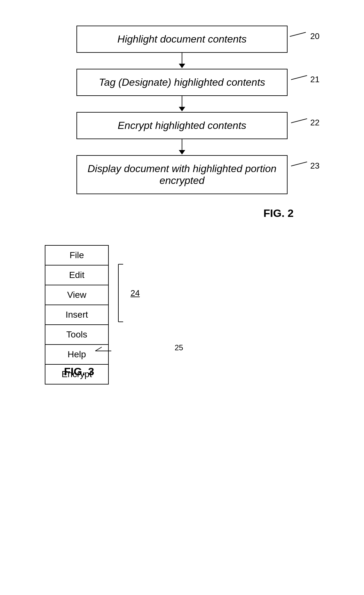 Image resolution: width=364 pixels, height=595 pixels. Describe the element at coordinates (182, 83) in the screenshot. I see `flow-step-21: Tag (Designate) highlighted contents 21` at that location.